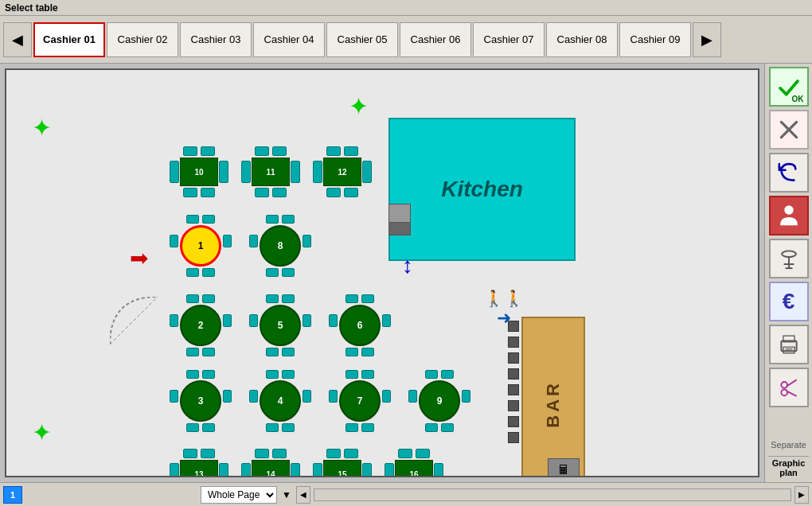 The width and height of the screenshot is (812, 506). I want to click on h-scroll-right: ▶, so click(802, 495).